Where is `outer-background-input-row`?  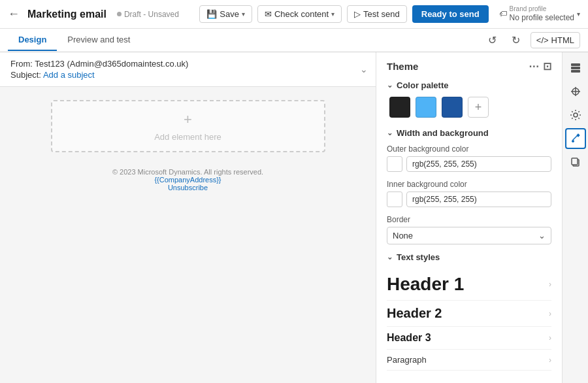 outer-background-input-row is located at coordinates (469, 164).